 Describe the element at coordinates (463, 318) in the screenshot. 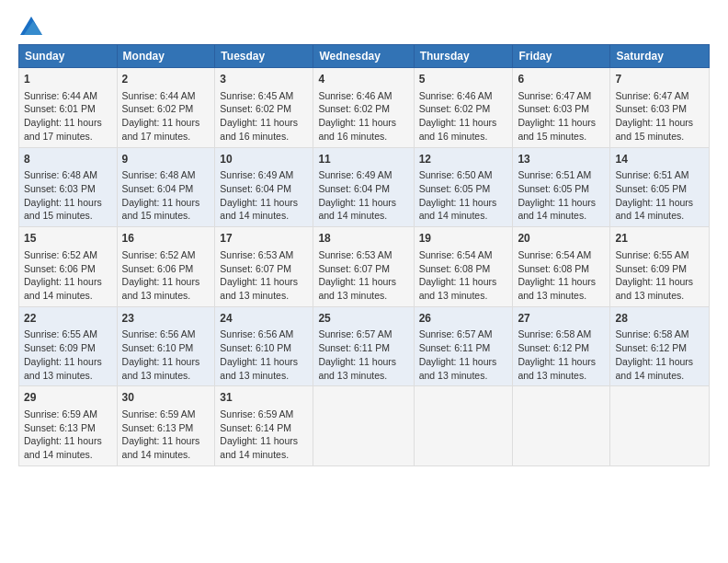

I see `day-number: 26` at that location.